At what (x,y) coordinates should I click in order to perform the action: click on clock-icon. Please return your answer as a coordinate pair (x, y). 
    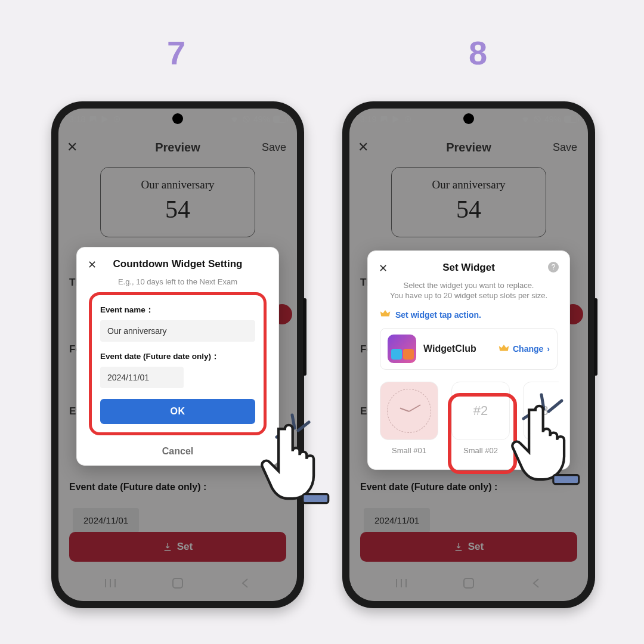
    Looking at the image, I should click on (409, 411).